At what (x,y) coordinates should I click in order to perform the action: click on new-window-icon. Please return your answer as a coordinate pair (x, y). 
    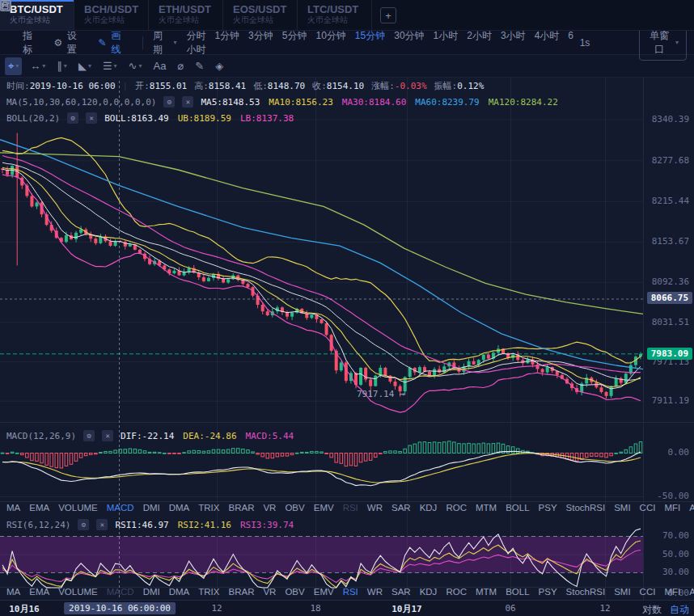
    Looking at the image, I should click on (624, 43).